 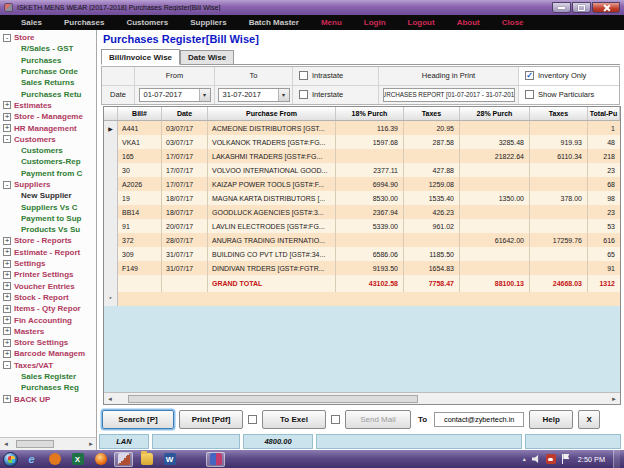 I want to click on taskbar-ie: e, so click(x=32, y=460).